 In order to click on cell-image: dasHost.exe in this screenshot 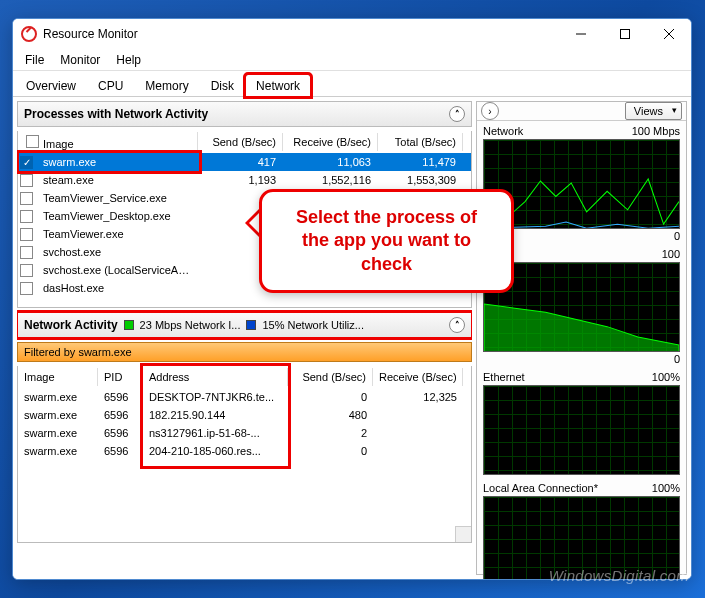, I will do `click(117, 288)`.